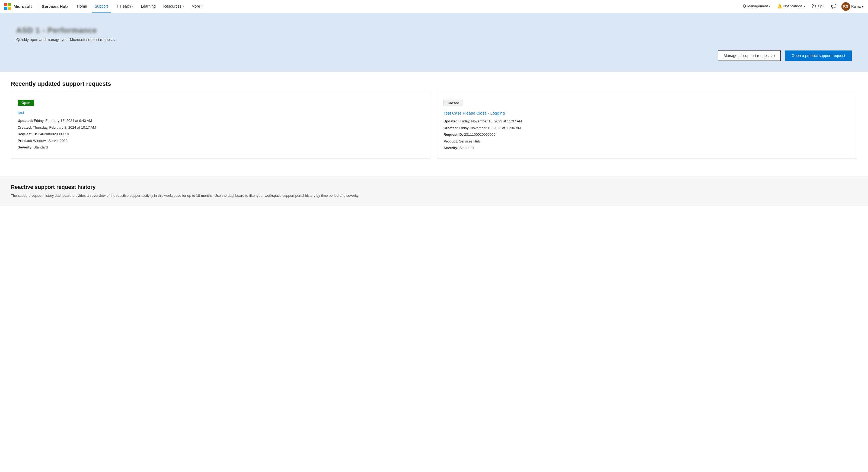  Describe the element at coordinates (804, 6) in the screenshot. I see `notifications-chevron: ▾` at that location.